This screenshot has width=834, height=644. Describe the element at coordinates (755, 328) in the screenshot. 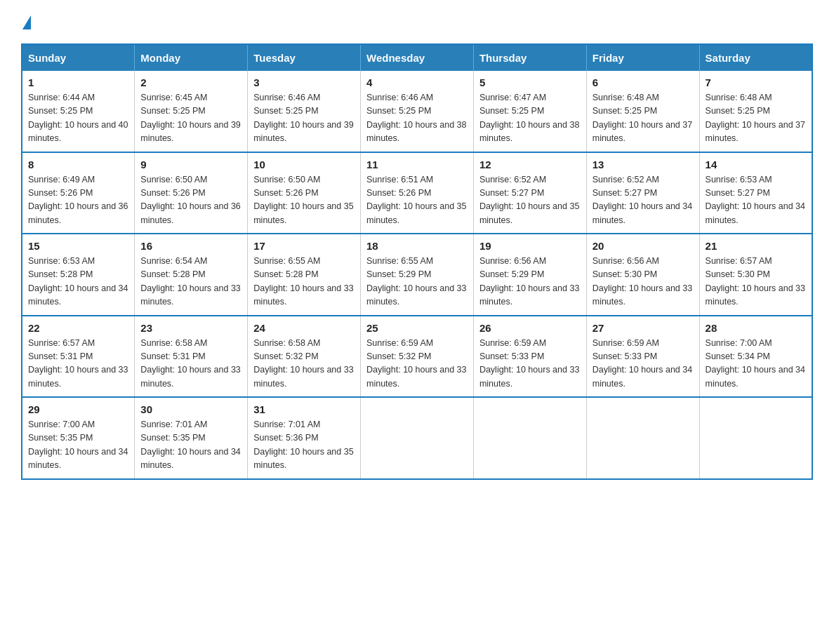

I see `day-number: 28` at that location.